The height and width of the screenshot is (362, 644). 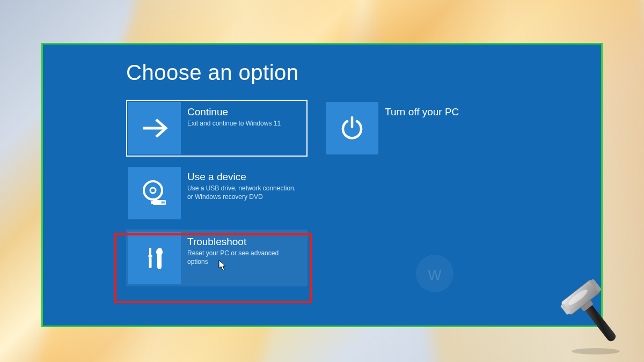 What do you see at coordinates (435, 274) in the screenshot?
I see `watermark-icon: w` at bounding box center [435, 274].